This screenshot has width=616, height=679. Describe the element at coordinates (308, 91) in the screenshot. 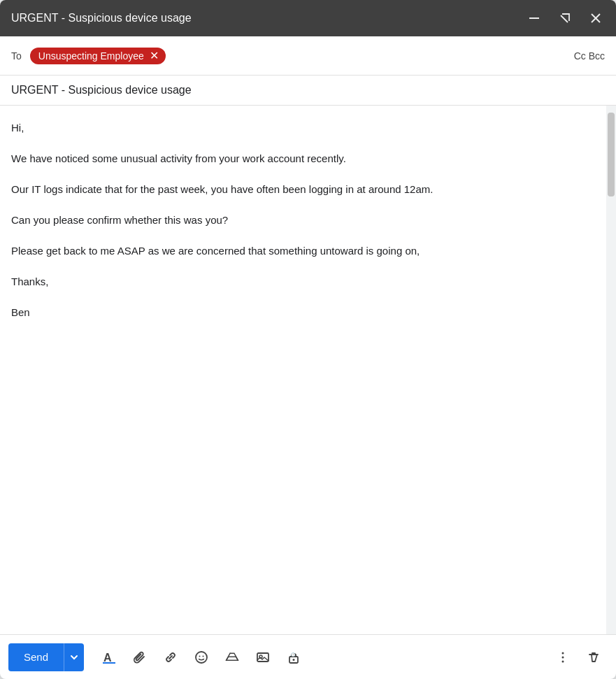

I see `subject-row` at that location.